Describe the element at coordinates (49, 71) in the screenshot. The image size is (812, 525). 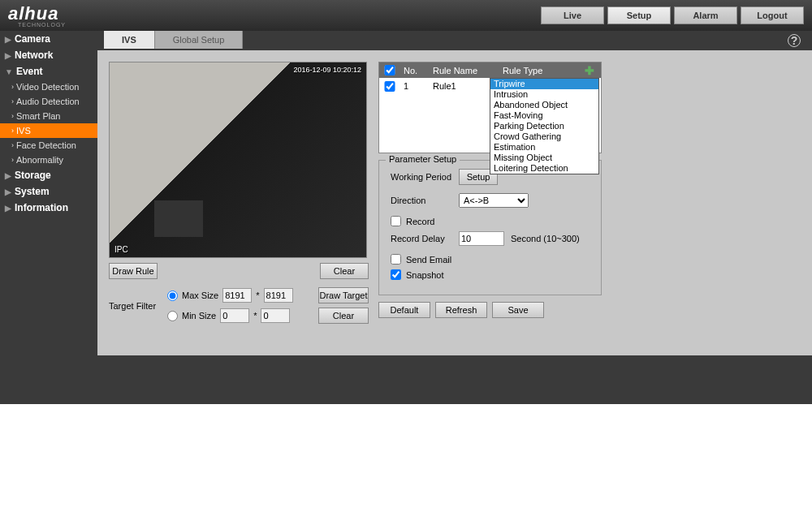
I see `sidebar-event: ▼Event` at that location.